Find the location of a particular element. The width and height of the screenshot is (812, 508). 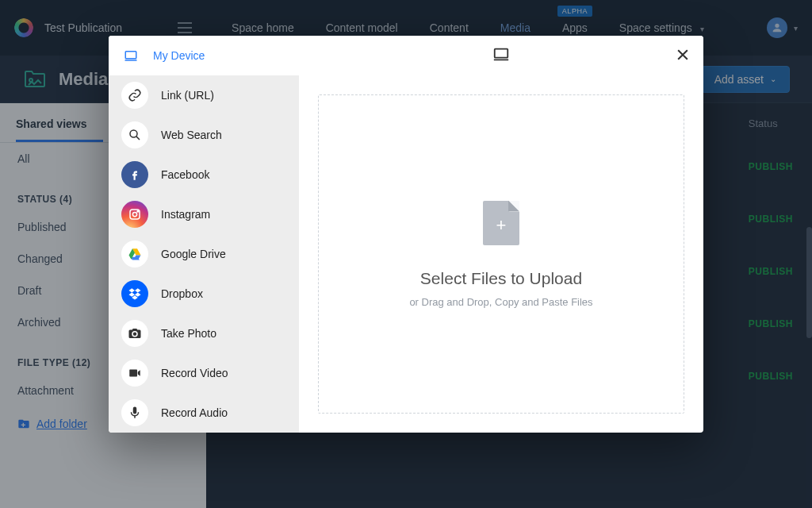

close-button is located at coordinates (683, 56).